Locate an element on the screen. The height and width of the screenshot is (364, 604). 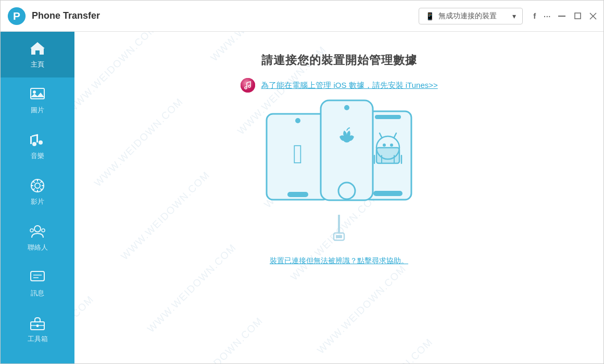
chevron-down-icon: ▾ is located at coordinates (514, 16).